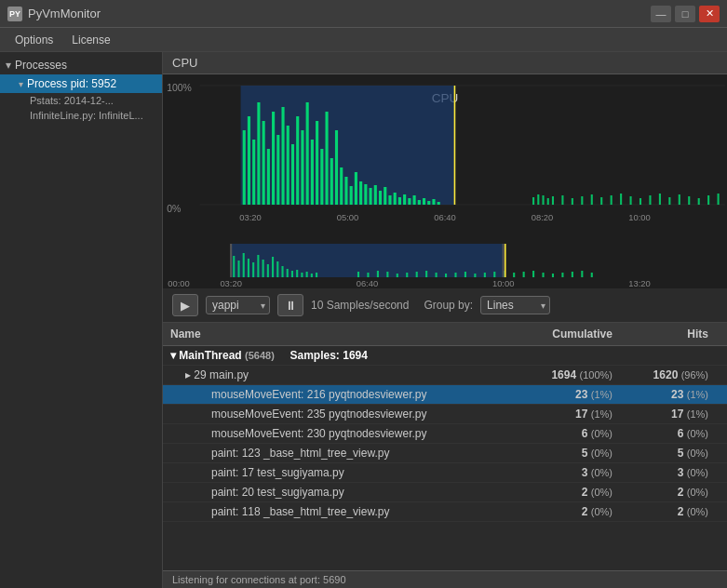 This screenshot has height=588, width=727. I want to click on collapse-arrow: ▾, so click(8, 65).